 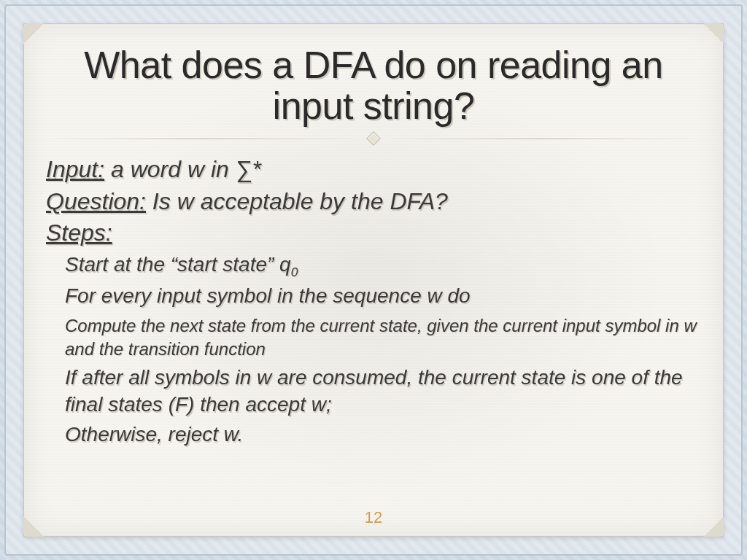 I want to click on question-line: Question: Is w acceptable by the DFA?, so click(x=374, y=201).